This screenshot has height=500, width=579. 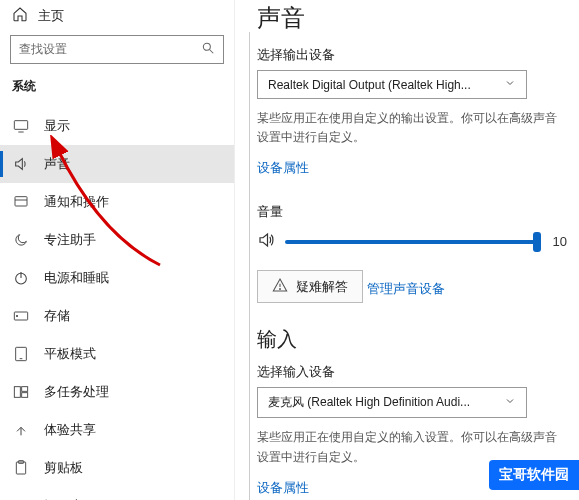 I want to click on sidebar-item-display: 显示, so click(x=117, y=126).